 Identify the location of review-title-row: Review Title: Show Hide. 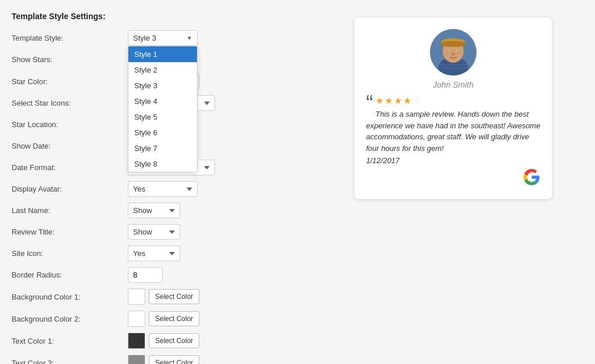
(174, 232).